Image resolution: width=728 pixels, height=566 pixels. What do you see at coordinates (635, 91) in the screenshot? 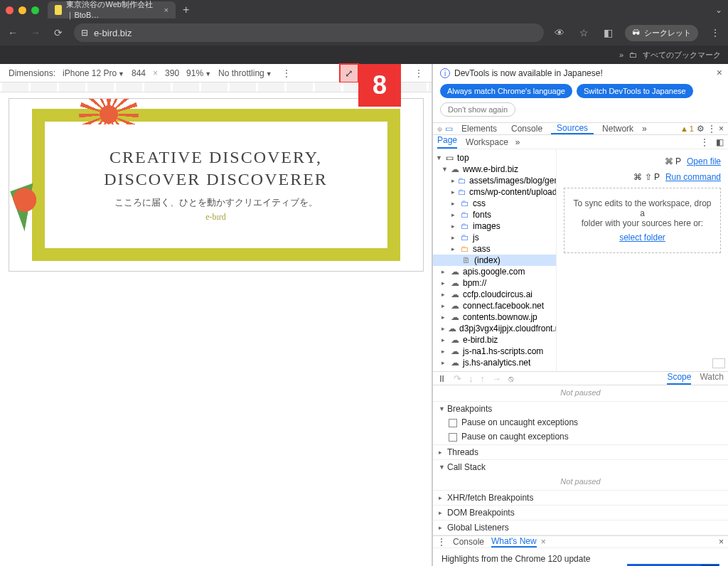
I see `chip-switch-japanese: Switch DevTools to Japanese` at bounding box center [635, 91].